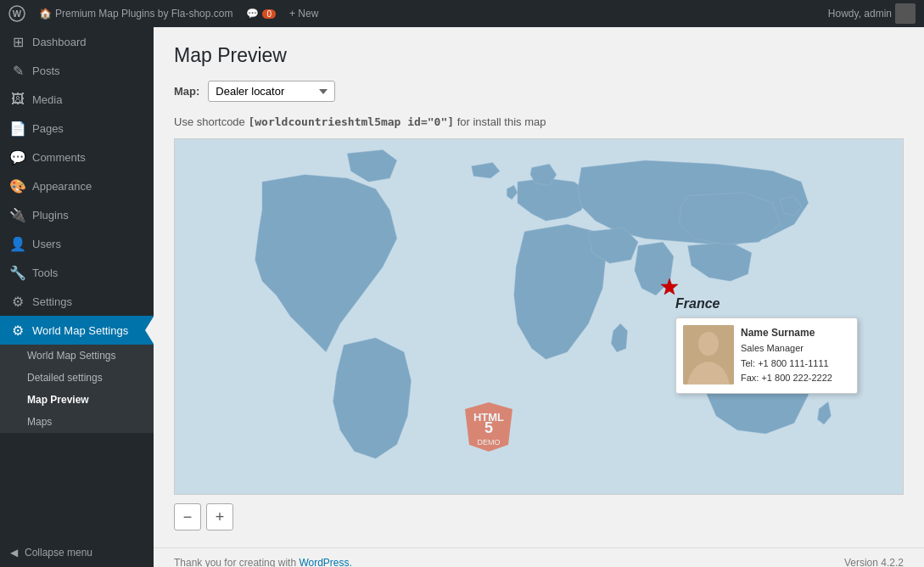 The width and height of the screenshot is (924, 567). What do you see at coordinates (76, 422) in the screenshot?
I see `submenu-maps: Maps` at bounding box center [76, 422].